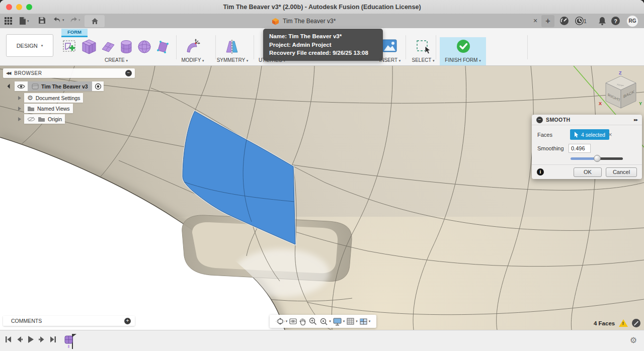 This screenshot has height=351, width=644. What do you see at coordinates (352, 321) in the screenshot?
I see `grid-settings-button: ▾` at bounding box center [352, 321].